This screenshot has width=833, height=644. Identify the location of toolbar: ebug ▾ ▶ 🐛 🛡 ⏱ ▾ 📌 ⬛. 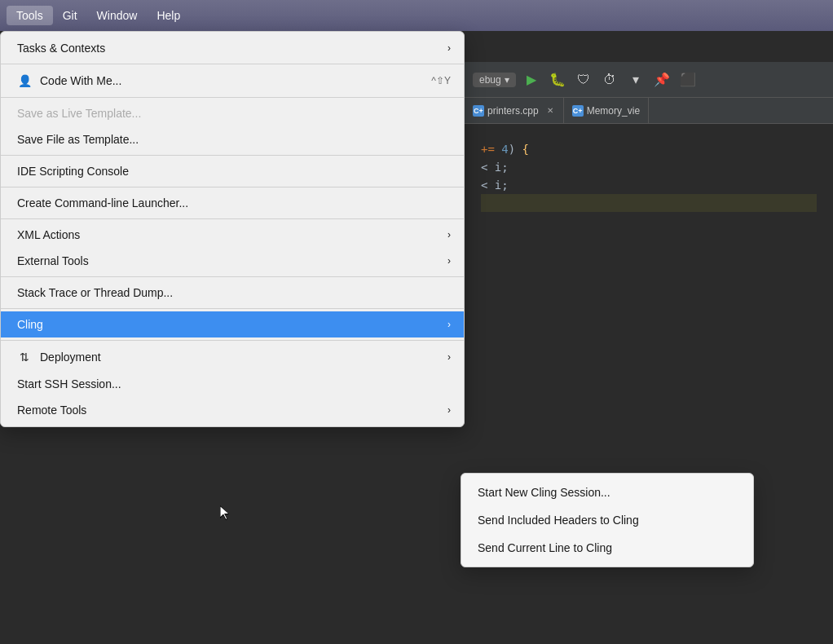
(649, 80).